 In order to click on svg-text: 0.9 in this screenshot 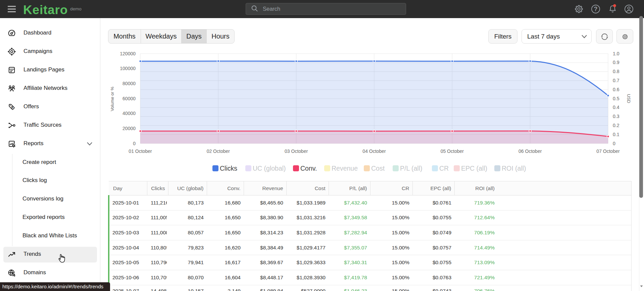, I will do `click(616, 62)`.